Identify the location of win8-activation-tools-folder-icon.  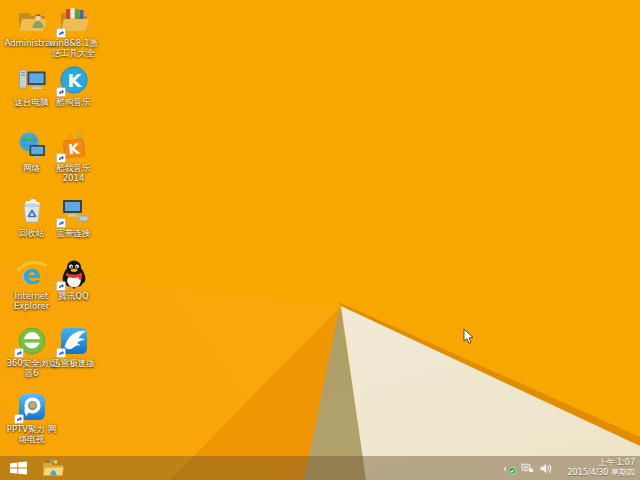
(74, 21).